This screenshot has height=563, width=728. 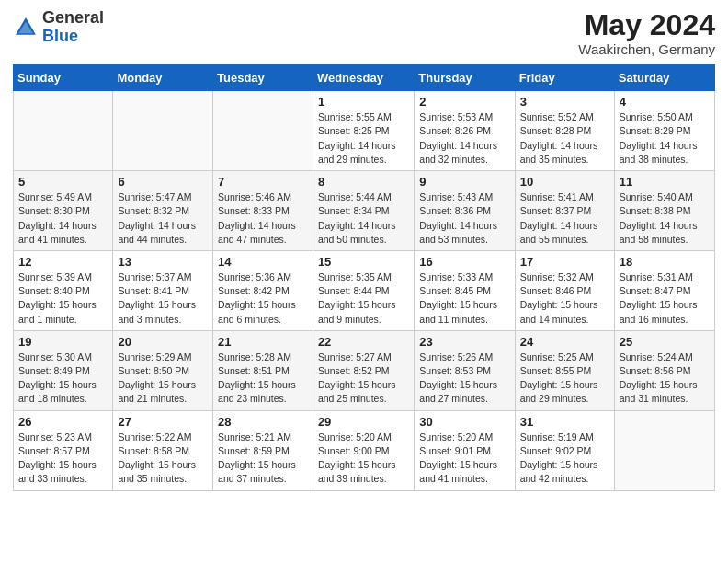 I want to click on day-number: 26, so click(x=63, y=421).